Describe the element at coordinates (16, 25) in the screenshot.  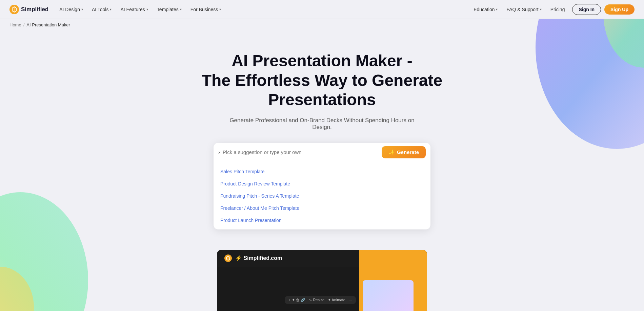
I see `breadcrumb-home: Home` at that location.